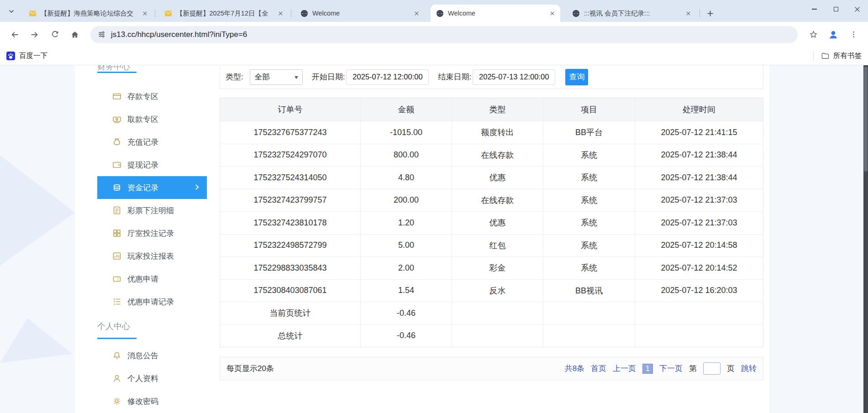 The image size is (868, 413). What do you see at coordinates (15, 35) in the screenshot?
I see `back-arrow-icon` at bounding box center [15, 35].